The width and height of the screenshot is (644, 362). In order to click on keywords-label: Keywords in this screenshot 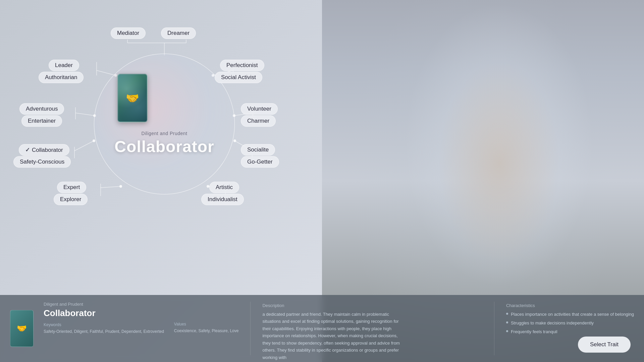, I will do `click(104, 325)`.